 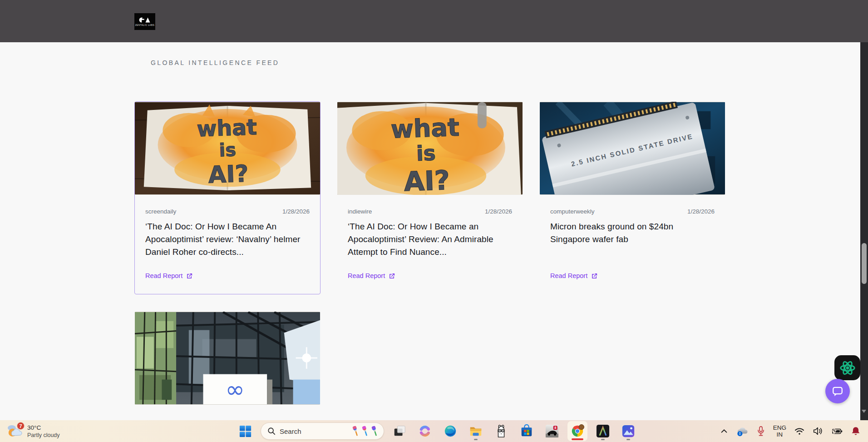 What do you see at coordinates (555, 428) in the screenshot?
I see `svg-text: 8` at bounding box center [555, 428].